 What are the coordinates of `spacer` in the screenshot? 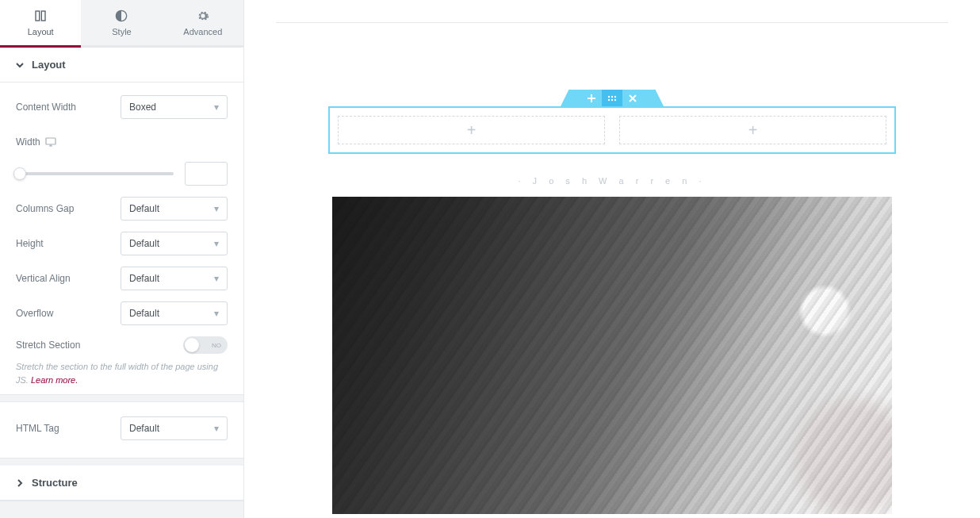 It's located at (122, 462).